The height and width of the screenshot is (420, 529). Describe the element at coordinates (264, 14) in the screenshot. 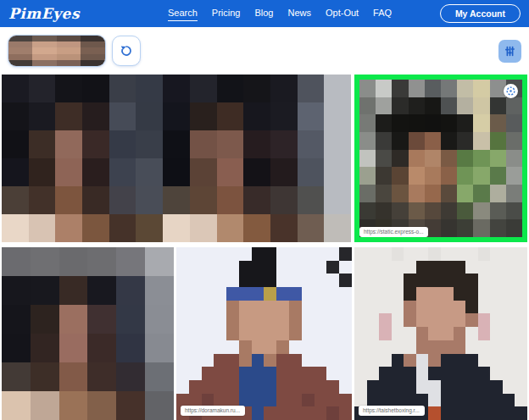

I see `top-navigation-bar: PimEyes Search Pricing Blog News Opt-Out…` at that location.